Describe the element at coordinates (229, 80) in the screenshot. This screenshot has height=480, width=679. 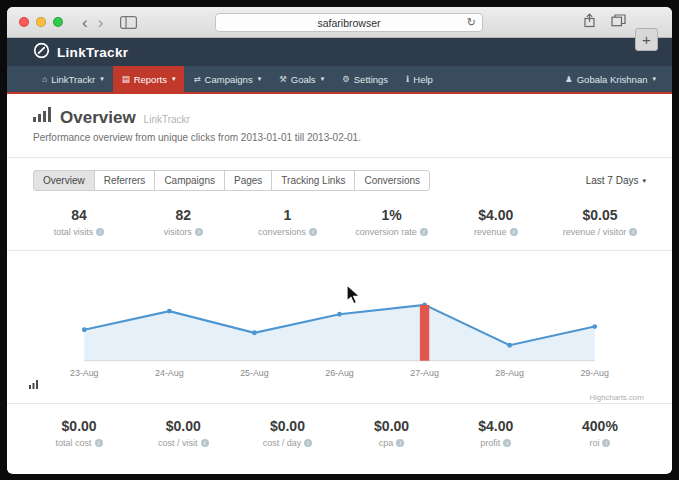
I see `nav-item-label: Campaigns` at that location.